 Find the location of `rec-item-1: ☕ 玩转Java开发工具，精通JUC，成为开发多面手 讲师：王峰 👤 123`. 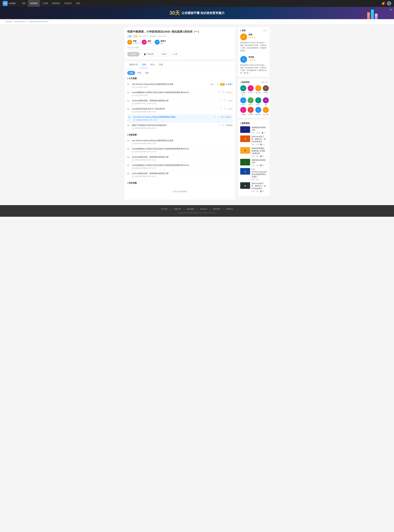

rec-item-1: ☕ 玩转Java开发工具，精通JUC，成为开发多面手 讲师：王峰 👤 123 is located at coordinates (254, 141).